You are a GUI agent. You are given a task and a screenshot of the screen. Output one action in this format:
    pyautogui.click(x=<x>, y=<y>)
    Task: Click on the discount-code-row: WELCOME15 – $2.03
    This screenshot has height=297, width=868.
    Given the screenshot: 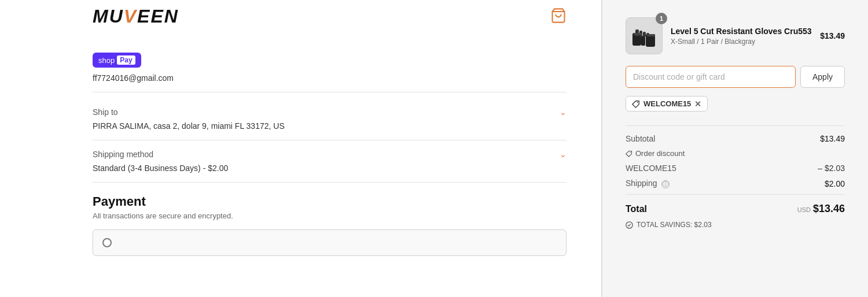 What is the action you would take?
    pyautogui.click(x=735, y=168)
    